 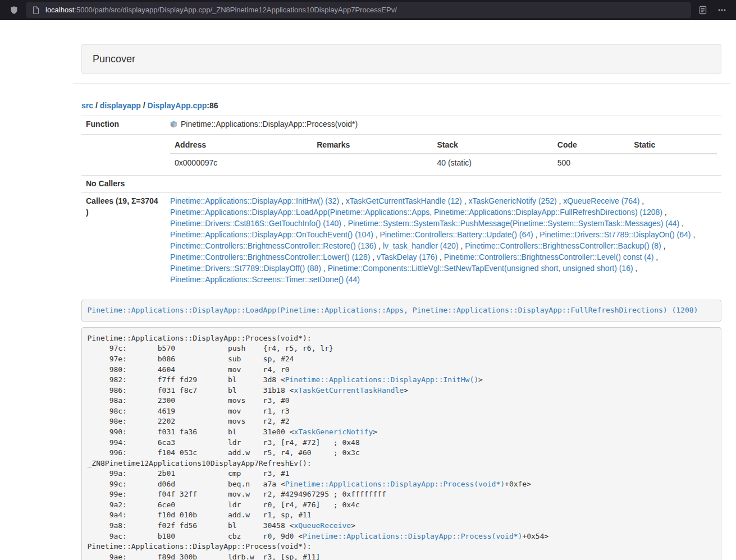 I want to click on reader-mode-icon, so click(x=703, y=10).